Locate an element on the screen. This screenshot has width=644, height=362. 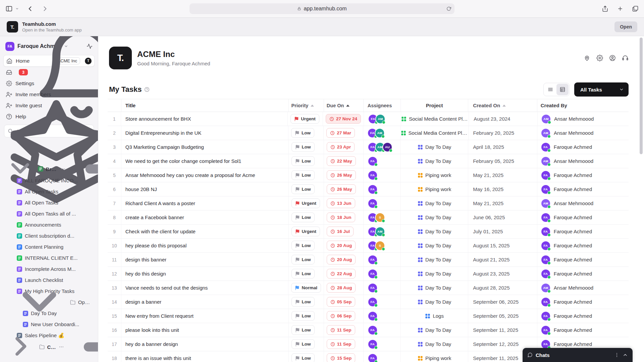
task-title: house 20B NJ is located at coordinates (141, 189).